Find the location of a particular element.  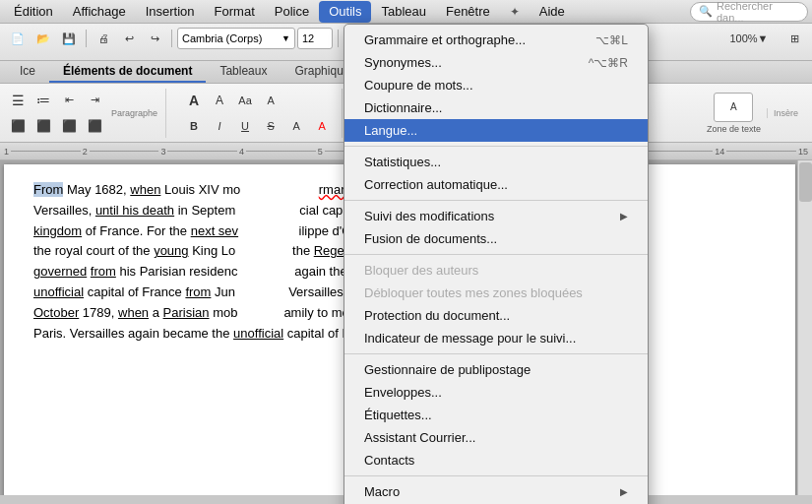

menu-etiquettes-label: Étiquettes... is located at coordinates (398, 415).